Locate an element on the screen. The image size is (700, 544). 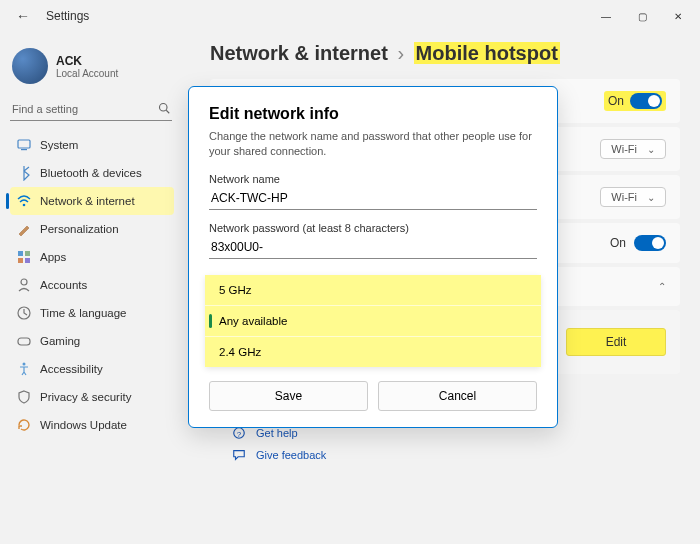
band-option-any: Any available is located at coordinates (373, 322).